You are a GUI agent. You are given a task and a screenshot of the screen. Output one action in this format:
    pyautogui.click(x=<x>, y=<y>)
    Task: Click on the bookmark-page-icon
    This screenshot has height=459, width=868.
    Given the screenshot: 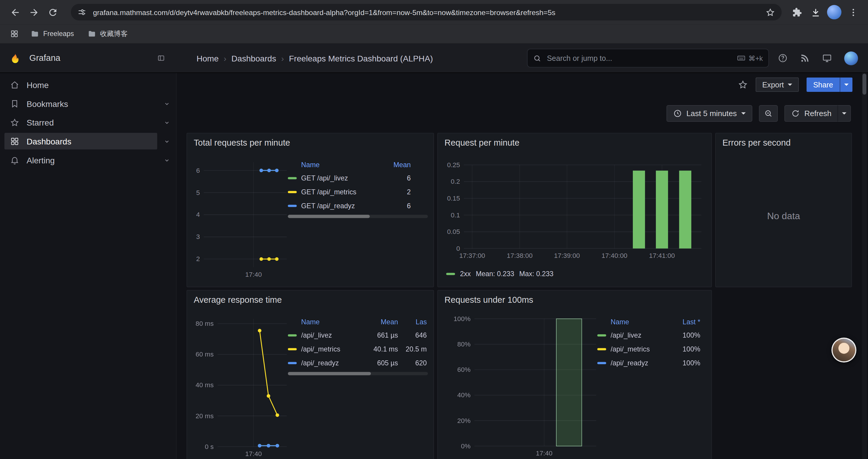 What is the action you would take?
    pyautogui.click(x=770, y=12)
    